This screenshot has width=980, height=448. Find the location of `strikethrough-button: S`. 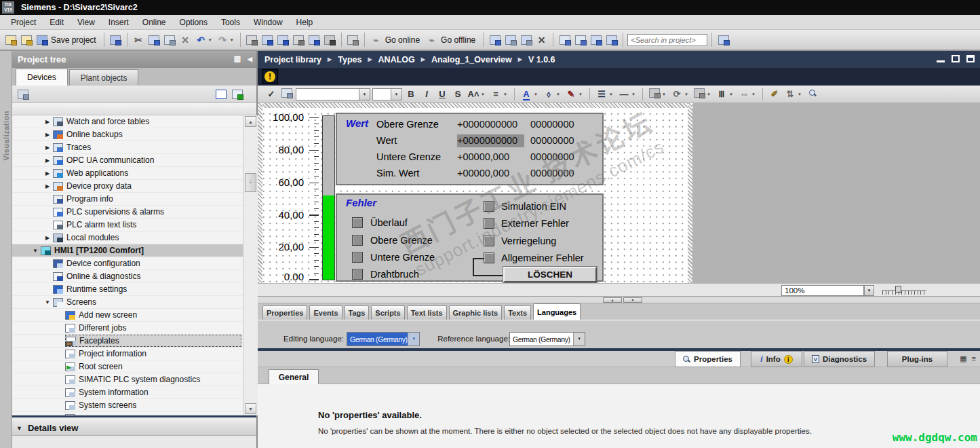

strikethrough-button: S is located at coordinates (458, 94).